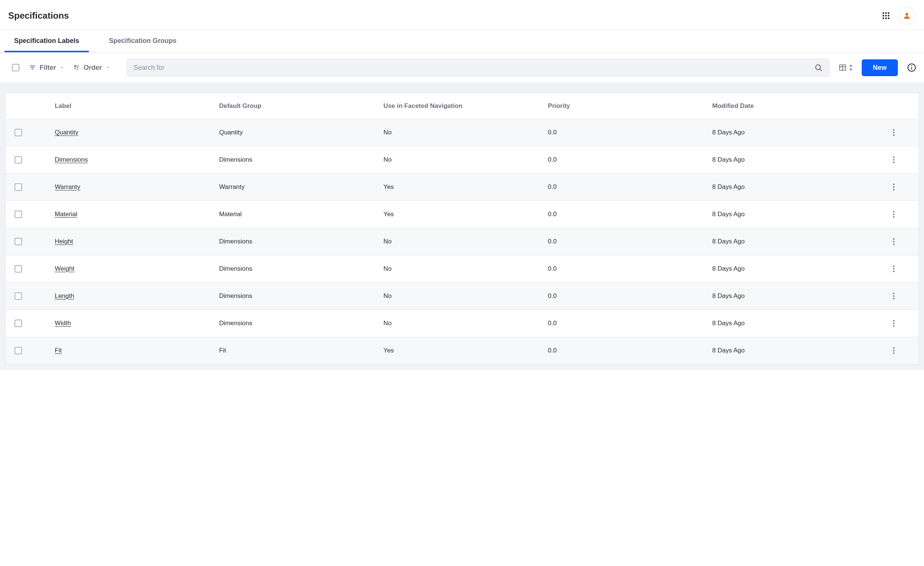  I want to click on cell-default-group: Quantity, so click(294, 133).